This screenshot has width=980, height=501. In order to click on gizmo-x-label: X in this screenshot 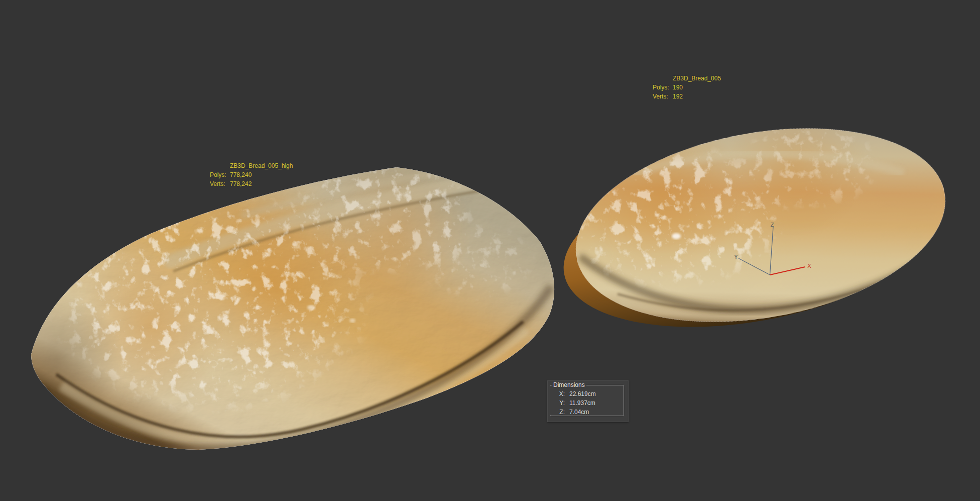, I will do `click(809, 266)`.